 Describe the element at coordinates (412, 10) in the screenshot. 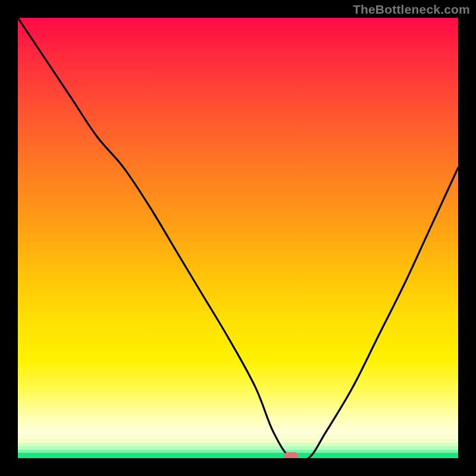

I see `watermark-text: TheBottleneck.com` at that location.